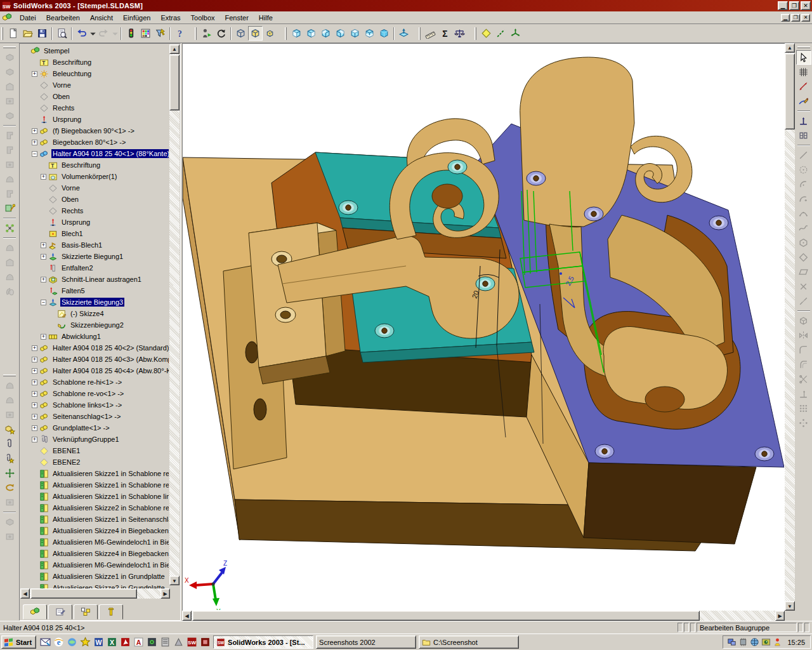 This screenshot has height=650, width=812. Describe the element at coordinates (88, 405) in the screenshot. I see `tree-item-label: Schablone links<1> ->` at that location.